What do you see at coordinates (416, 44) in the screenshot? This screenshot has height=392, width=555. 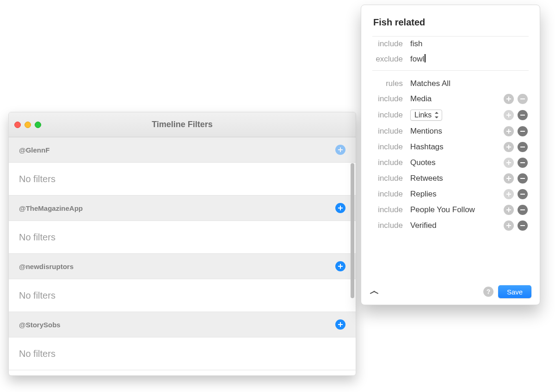 I see `keyword-include-value: fish` at bounding box center [416, 44].